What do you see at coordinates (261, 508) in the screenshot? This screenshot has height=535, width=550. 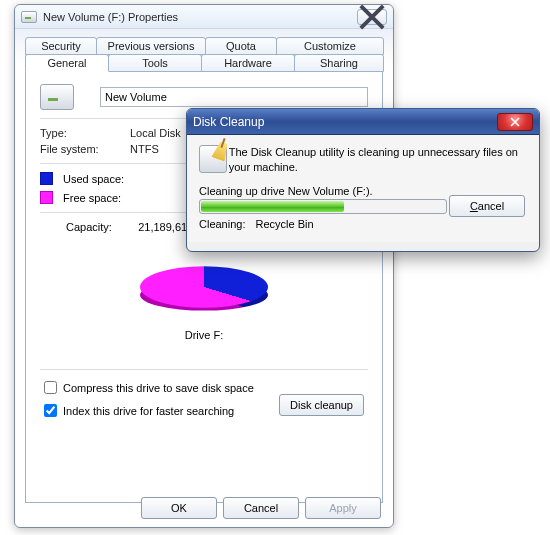 I see `dialog-footer: OK Cancel Apply` at bounding box center [261, 508].